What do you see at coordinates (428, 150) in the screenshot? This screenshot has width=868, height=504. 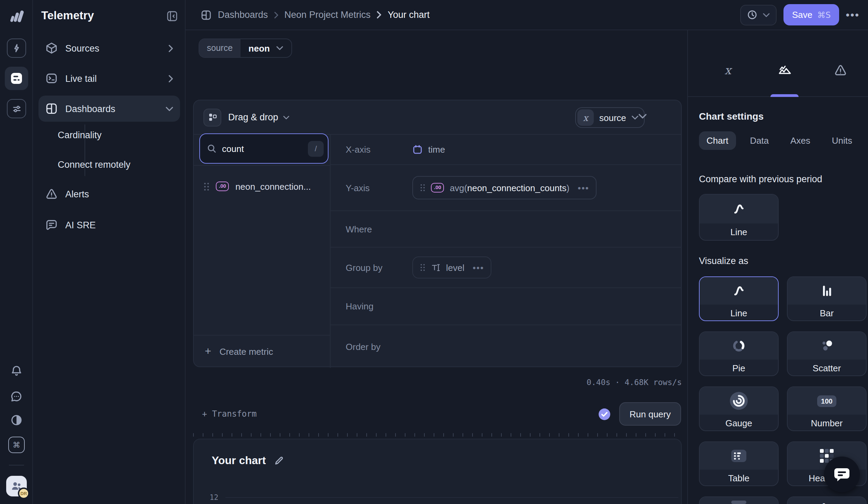 I see `x-axis-value: time` at bounding box center [428, 150].